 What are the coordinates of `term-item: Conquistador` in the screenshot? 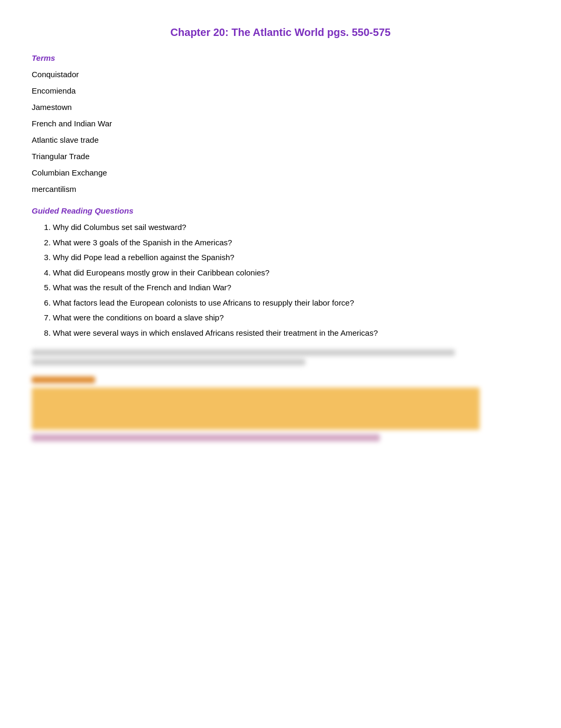 It's located at (280, 74).